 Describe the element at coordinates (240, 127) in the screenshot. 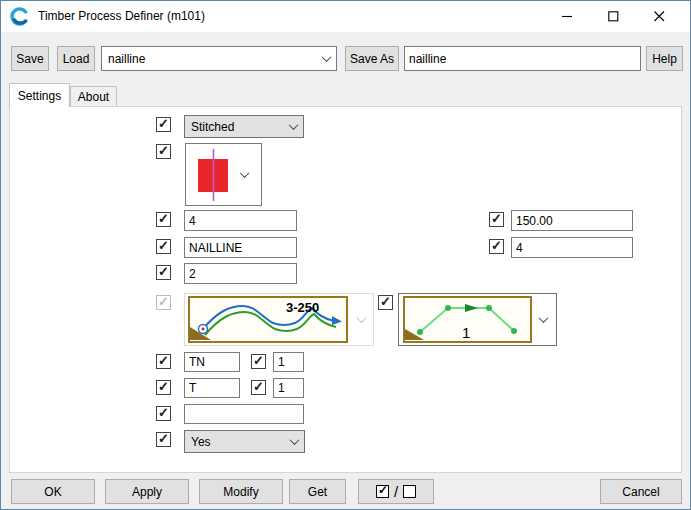

I see `input-method-value: Stitched` at that location.